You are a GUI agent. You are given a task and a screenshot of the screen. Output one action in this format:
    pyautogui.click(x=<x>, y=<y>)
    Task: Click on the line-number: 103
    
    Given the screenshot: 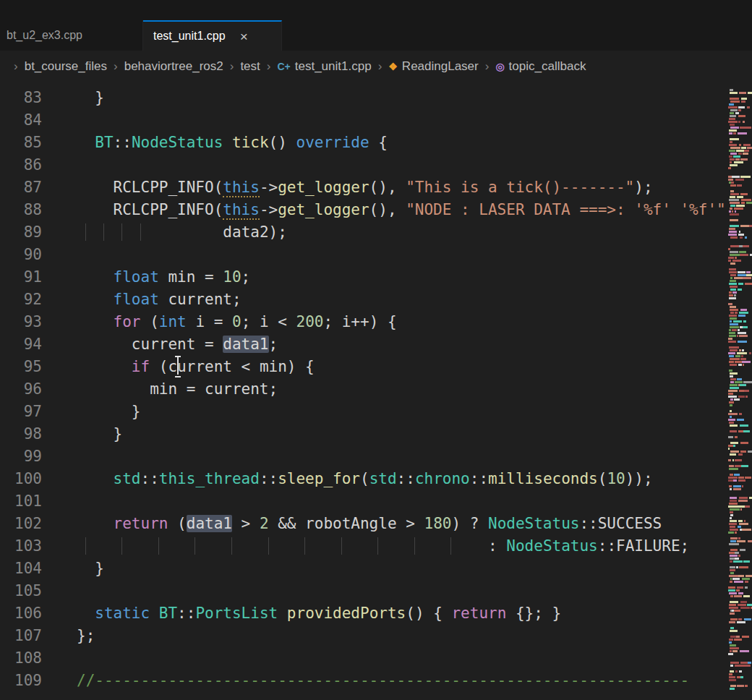 What is the action you would take?
    pyautogui.click(x=21, y=547)
    